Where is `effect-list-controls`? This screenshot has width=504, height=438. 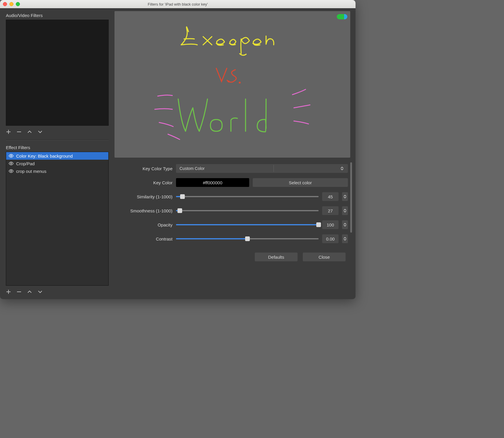
effect-list-controls is located at coordinates (57, 292).